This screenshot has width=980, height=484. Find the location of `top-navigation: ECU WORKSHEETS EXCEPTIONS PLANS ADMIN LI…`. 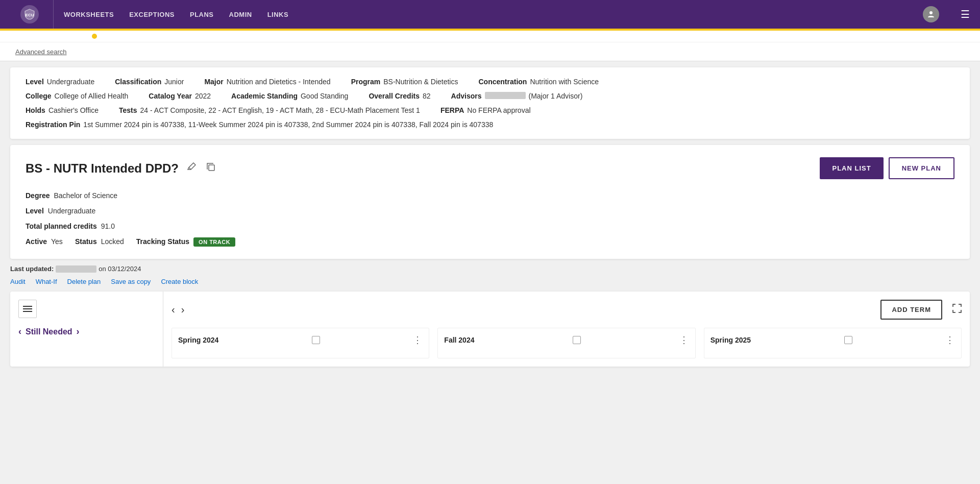

top-navigation: ECU WORKSHEETS EXCEPTIONS PLANS ADMIN LI… is located at coordinates (490, 14).